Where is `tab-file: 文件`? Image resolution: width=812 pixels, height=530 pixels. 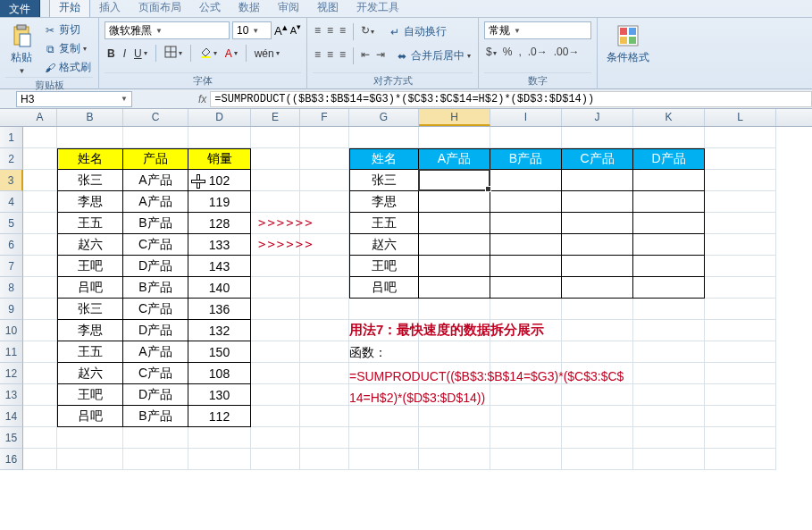
tab-file: 文件 is located at coordinates (20, 9).